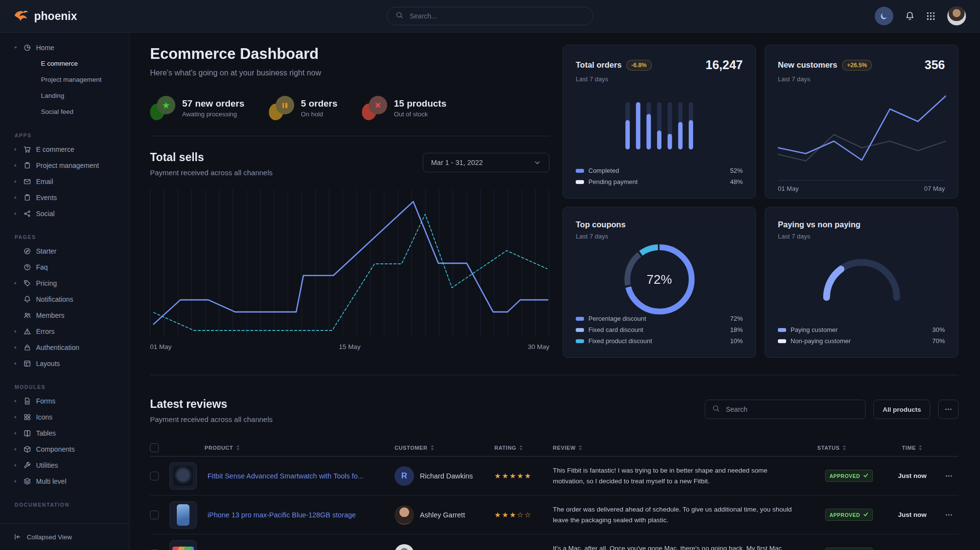 The image size is (980, 550). What do you see at coordinates (554, 448) in the screenshot?
I see `reviews-table-header: PRODUCTCUSTOMERRATINGREVIEWSTATUSTIME` at bounding box center [554, 448].